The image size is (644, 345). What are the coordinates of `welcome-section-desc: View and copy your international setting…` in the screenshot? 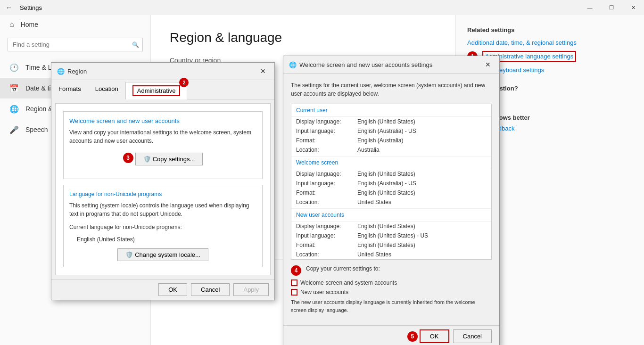 It's located at (163, 137).